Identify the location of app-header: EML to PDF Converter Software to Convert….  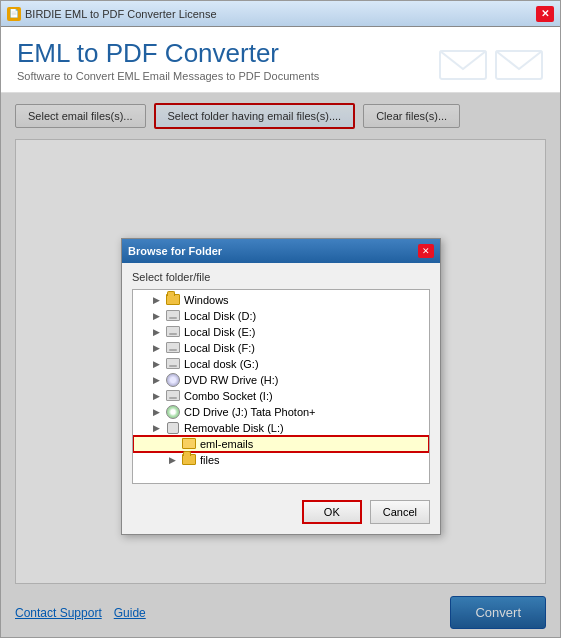
(280, 60).